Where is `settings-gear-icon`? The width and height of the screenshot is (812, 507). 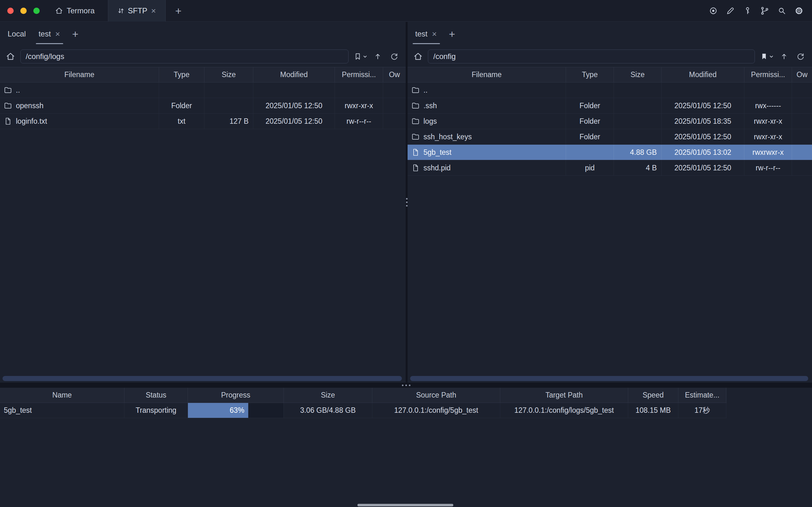
settings-gear-icon is located at coordinates (799, 11).